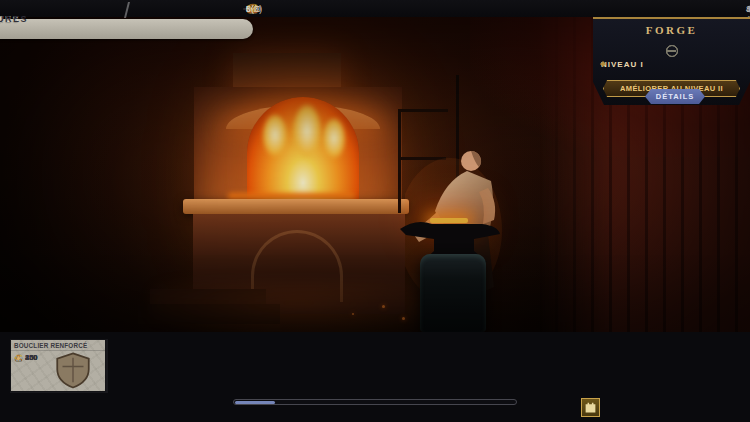 The image size is (750, 422). What do you see at coordinates (748, 9) in the screenshot?
I see `settings-gear-icon` at bounding box center [748, 9].